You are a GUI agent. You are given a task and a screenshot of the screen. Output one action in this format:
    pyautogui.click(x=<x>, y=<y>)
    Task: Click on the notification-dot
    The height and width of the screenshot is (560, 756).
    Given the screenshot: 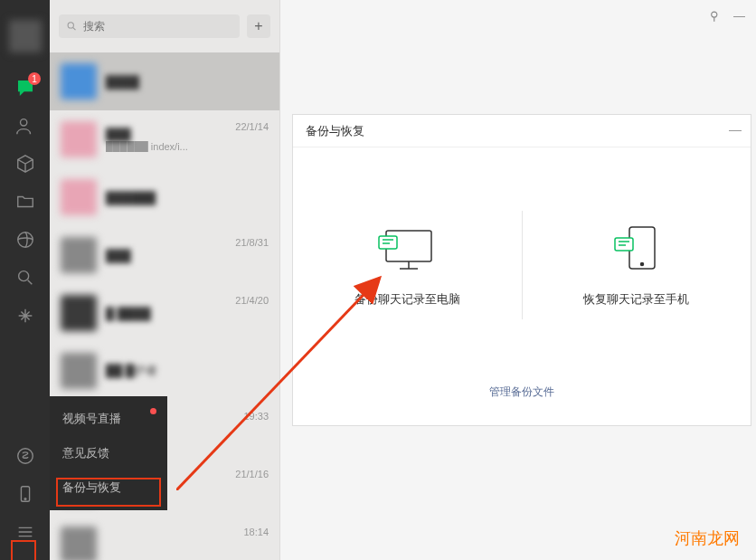 What is the action you would take?
    pyautogui.click(x=154, y=411)
    